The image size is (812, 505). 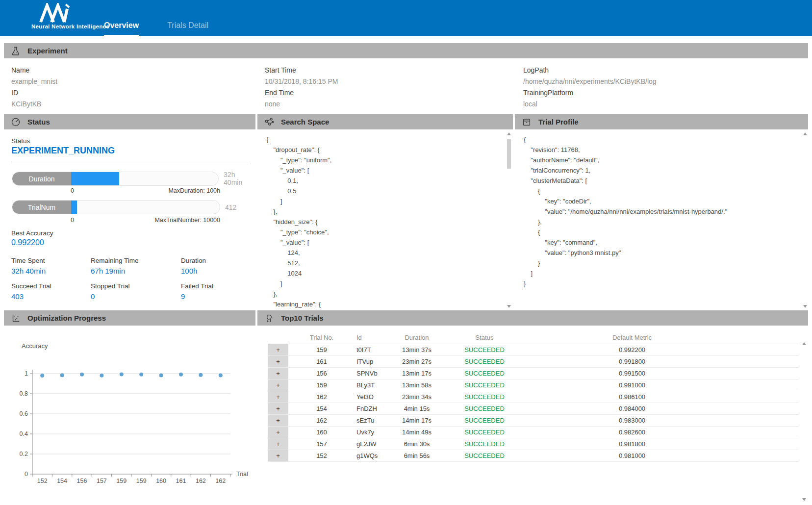 What do you see at coordinates (181, 481) in the screenshot?
I see `x-tick-label: 161` at bounding box center [181, 481].